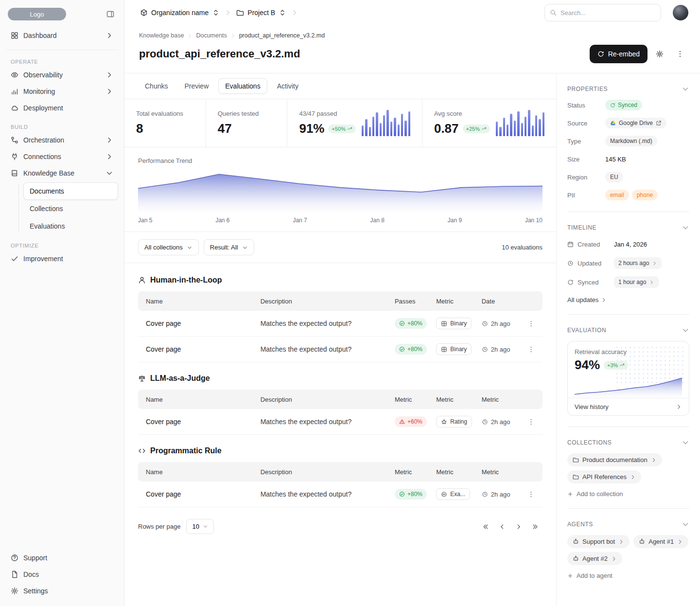  I want to click on breadcrumb-knowledge-base: Knowledge base, so click(161, 36).